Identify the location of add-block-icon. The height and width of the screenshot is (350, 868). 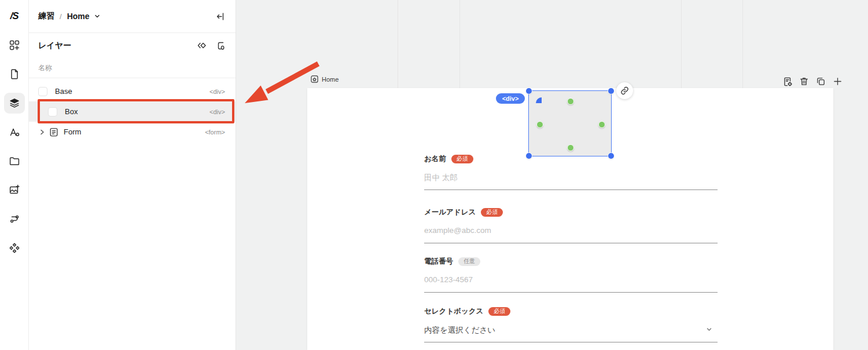
(14, 45).